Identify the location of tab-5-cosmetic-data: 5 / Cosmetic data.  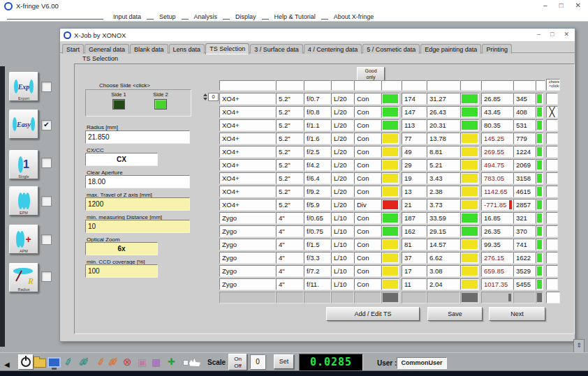
(391, 49).